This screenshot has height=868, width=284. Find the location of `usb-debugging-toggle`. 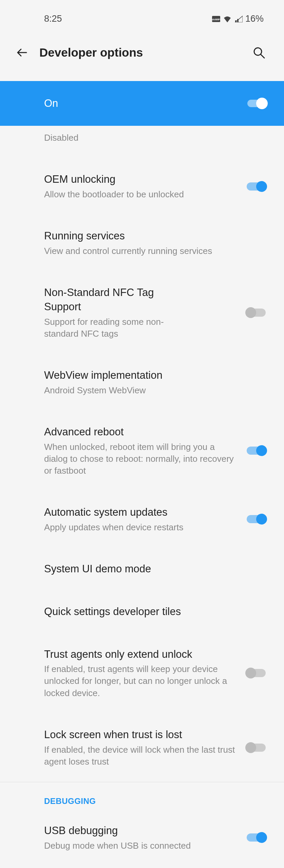

usb-debugging-toggle is located at coordinates (256, 837).